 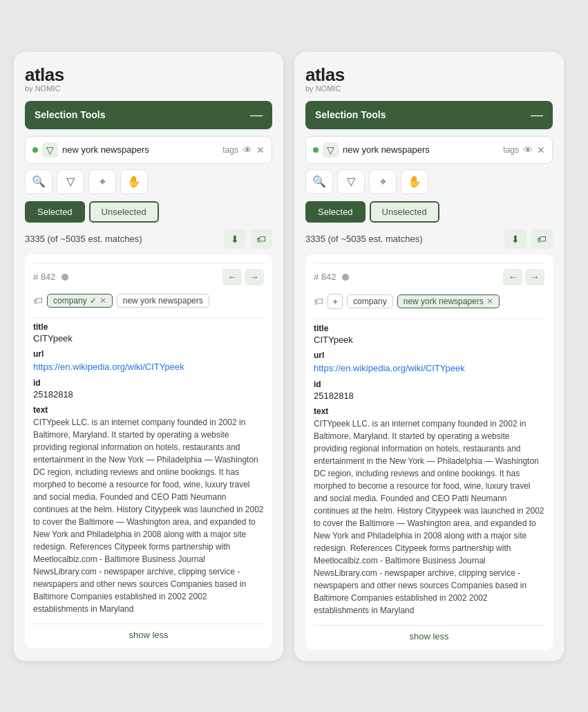 What do you see at coordinates (39, 182) in the screenshot?
I see `left-search-tool: 🔍` at bounding box center [39, 182].